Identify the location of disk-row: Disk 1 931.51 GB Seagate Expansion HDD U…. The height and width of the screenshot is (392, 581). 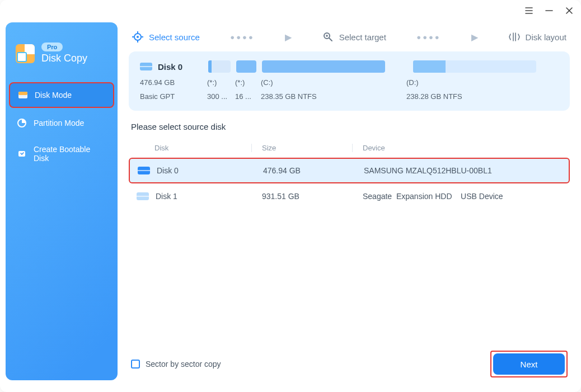
(349, 196).